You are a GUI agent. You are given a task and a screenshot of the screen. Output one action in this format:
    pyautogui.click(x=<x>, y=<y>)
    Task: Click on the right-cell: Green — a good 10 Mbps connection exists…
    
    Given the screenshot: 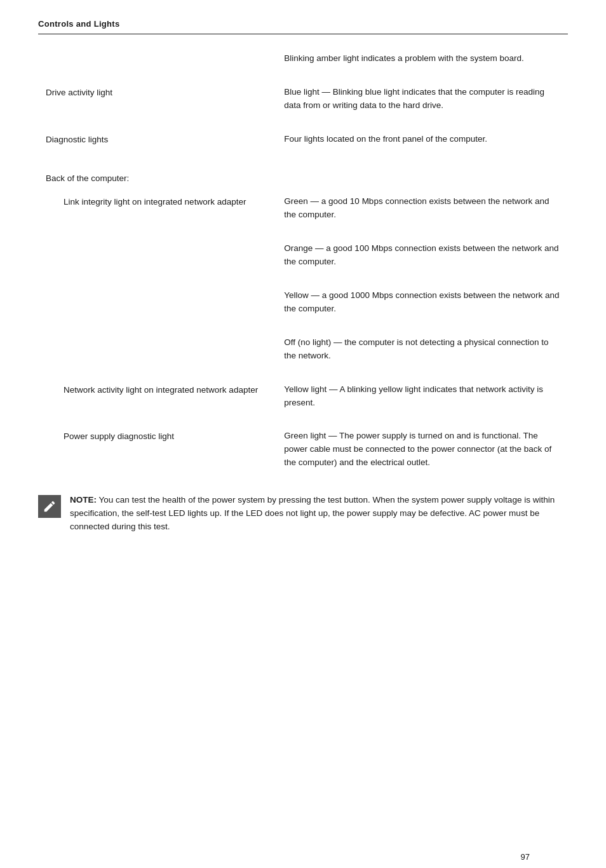 What is the action you would take?
    pyautogui.click(x=422, y=208)
    